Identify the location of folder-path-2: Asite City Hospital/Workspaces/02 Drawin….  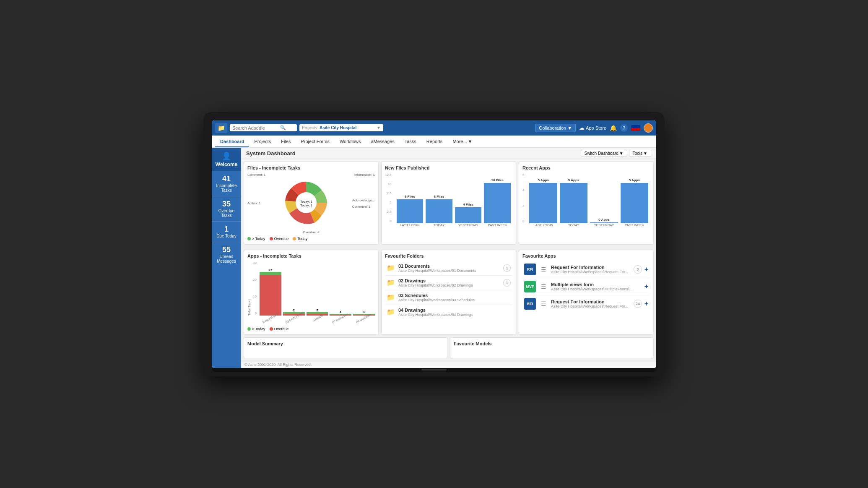
(449, 285).